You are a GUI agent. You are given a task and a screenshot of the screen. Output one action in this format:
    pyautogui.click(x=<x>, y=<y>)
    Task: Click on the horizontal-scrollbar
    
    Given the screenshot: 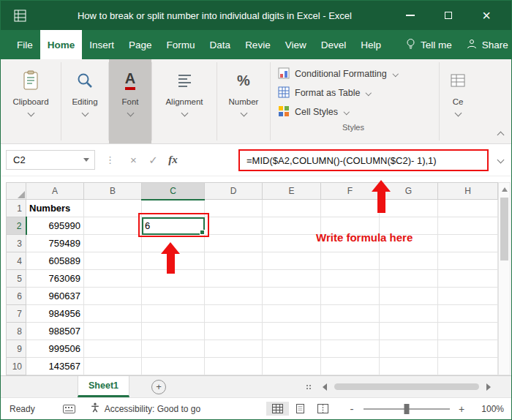 What is the action you would take?
    pyautogui.click(x=407, y=386)
    